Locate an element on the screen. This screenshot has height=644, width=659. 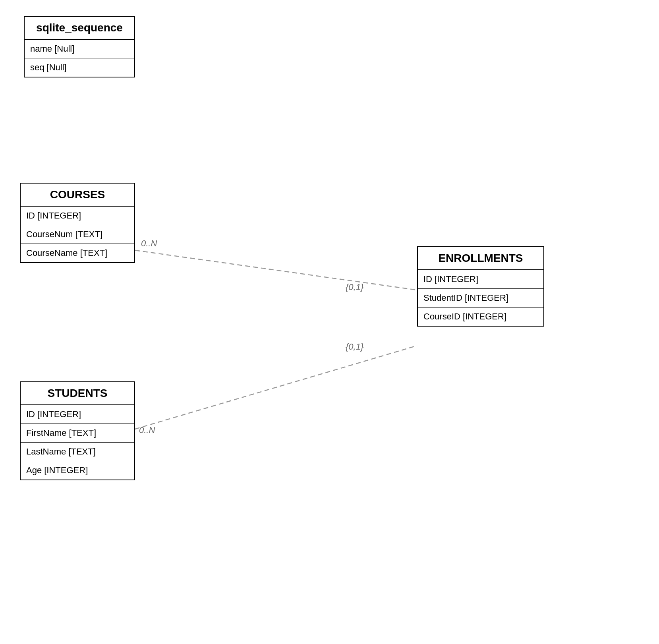
students-field-age: Age [INTEGER] is located at coordinates (77, 470).